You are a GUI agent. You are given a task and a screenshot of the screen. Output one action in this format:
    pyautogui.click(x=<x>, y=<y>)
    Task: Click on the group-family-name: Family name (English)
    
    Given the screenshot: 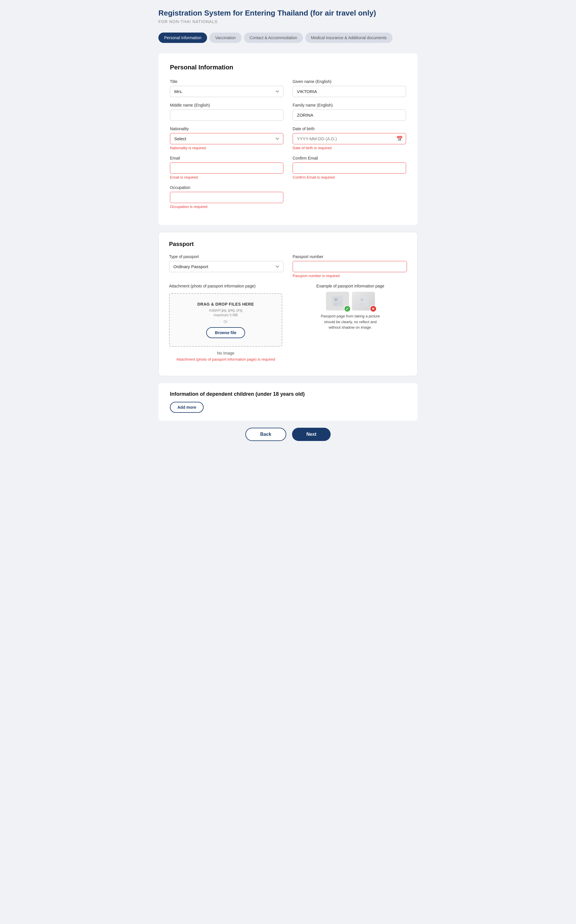 What is the action you would take?
    pyautogui.click(x=349, y=112)
    